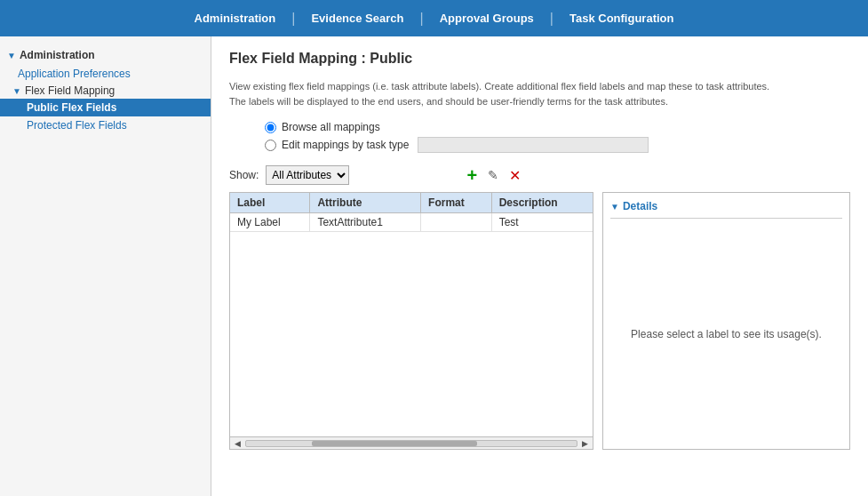  Describe the element at coordinates (307, 175) in the screenshot. I see `show-select: All Attributes` at that location.